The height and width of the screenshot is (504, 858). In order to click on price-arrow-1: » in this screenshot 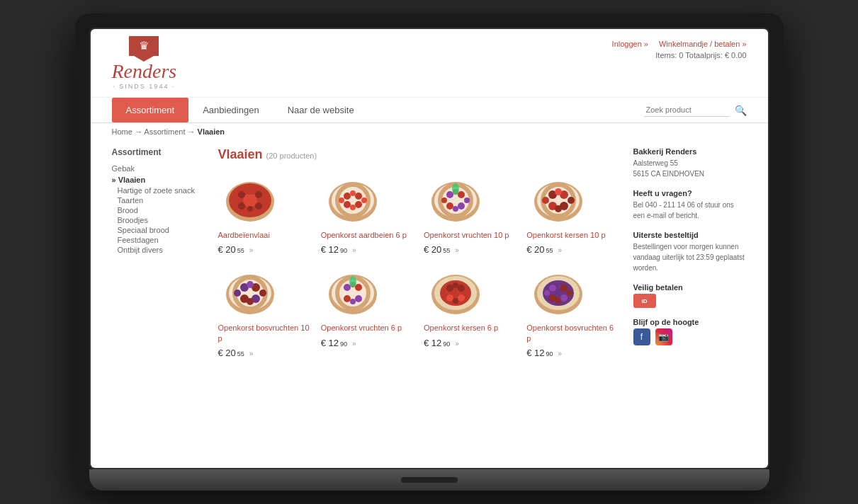, I will do `click(252, 251)`.